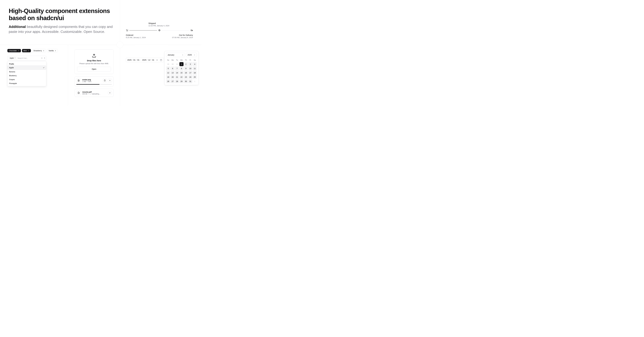 The width and height of the screenshot is (644, 337). Describe the element at coordinates (192, 55) in the screenshot. I see `year-select: 2025` at that location.